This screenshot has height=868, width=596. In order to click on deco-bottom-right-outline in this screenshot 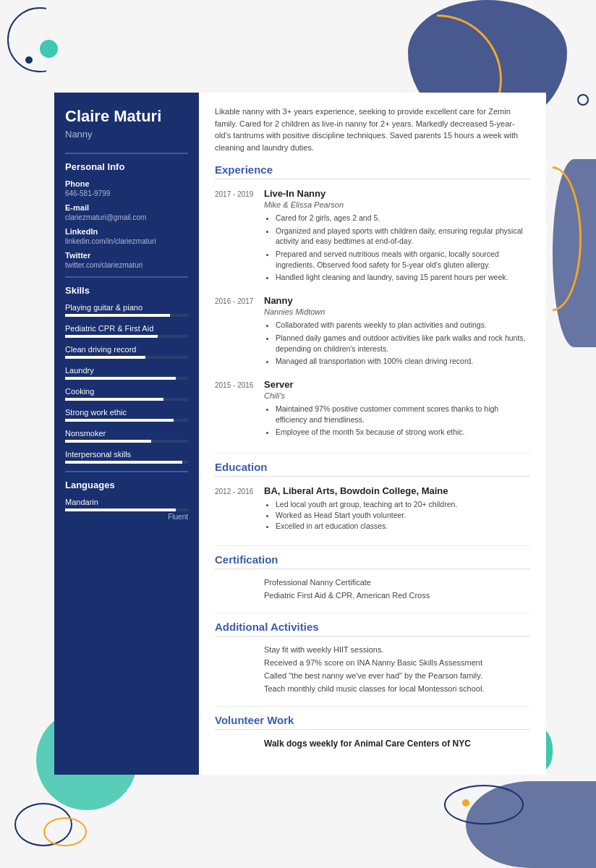, I will do `click(484, 804)`.